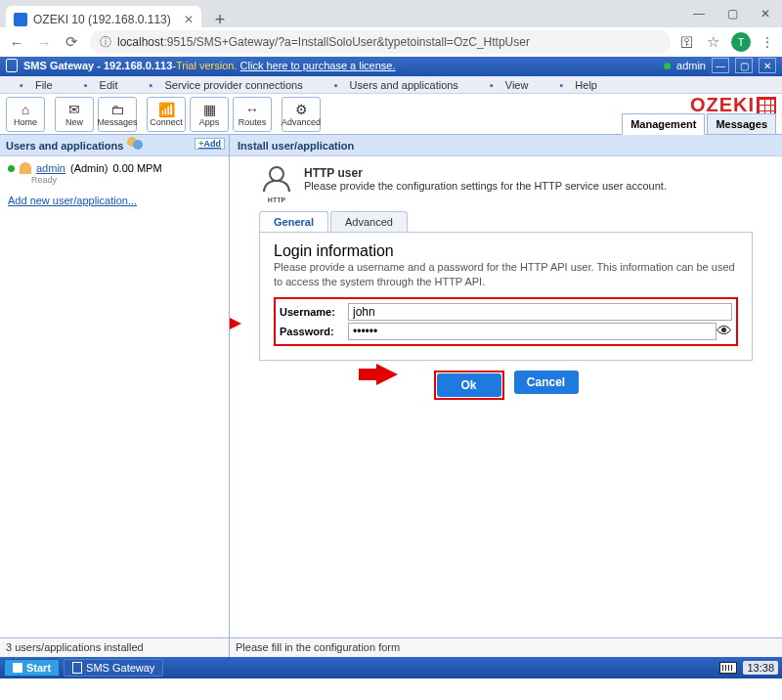 Image resolution: width=782 pixels, height=700 pixels. Describe the element at coordinates (314, 331) in the screenshot. I see `password-label: Password:` at that location.